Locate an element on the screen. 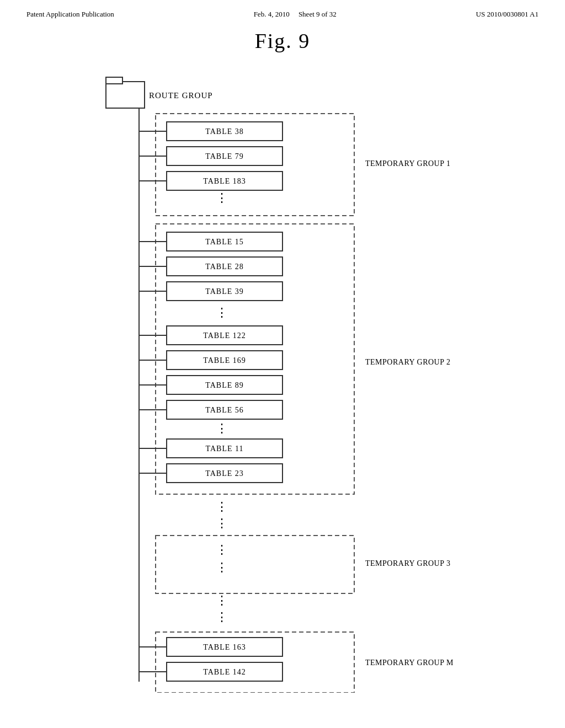 The width and height of the screenshot is (565, 728). svg-text: TABLE 89 is located at coordinates (224, 385).